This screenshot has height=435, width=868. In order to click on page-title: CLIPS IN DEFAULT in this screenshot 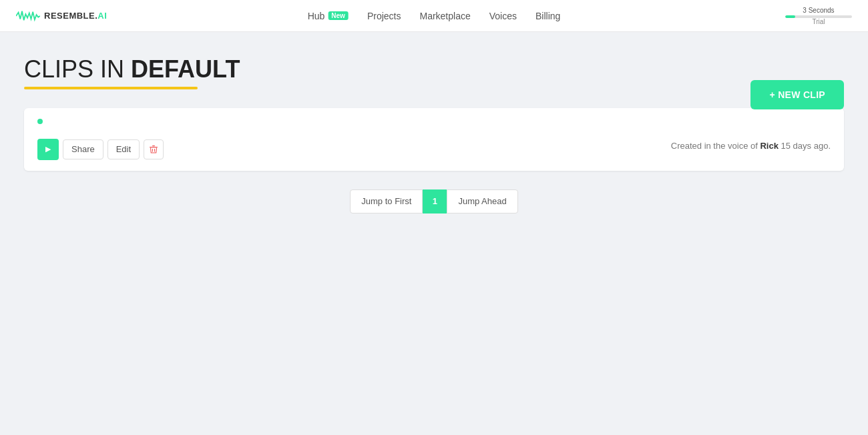, I will do `click(434, 69)`.